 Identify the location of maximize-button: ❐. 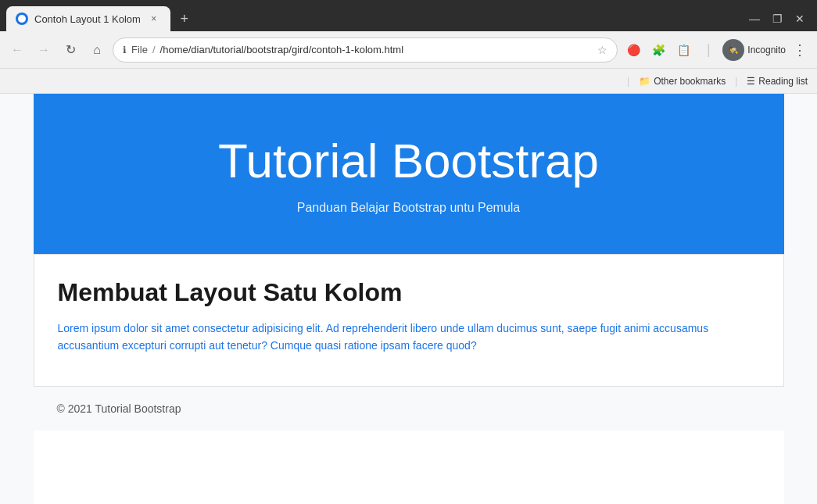
(777, 19).